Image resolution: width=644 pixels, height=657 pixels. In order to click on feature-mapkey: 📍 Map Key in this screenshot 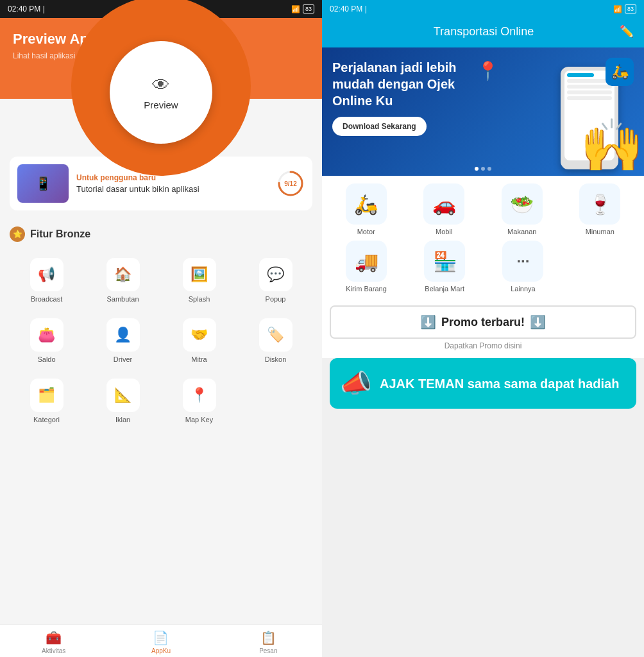, I will do `click(199, 401)`.